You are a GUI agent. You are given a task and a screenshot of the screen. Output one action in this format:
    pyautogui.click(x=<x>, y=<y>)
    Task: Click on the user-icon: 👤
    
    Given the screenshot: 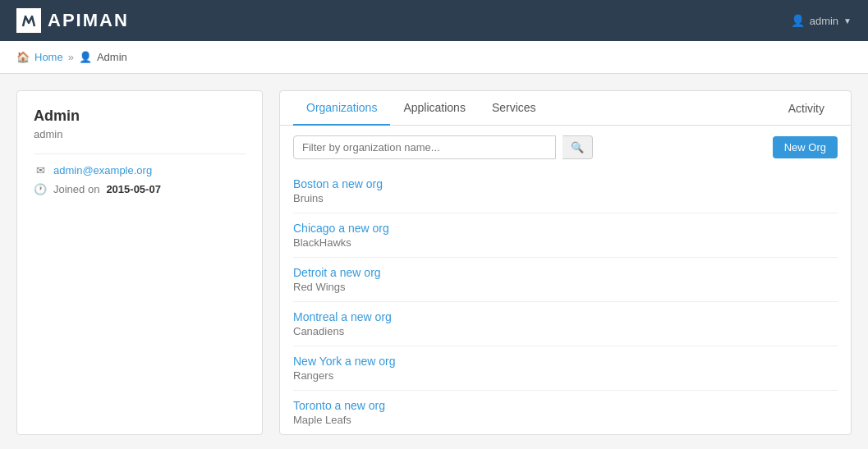 What is the action you would take?
    pyautogui.click(x=798, y=21)
    